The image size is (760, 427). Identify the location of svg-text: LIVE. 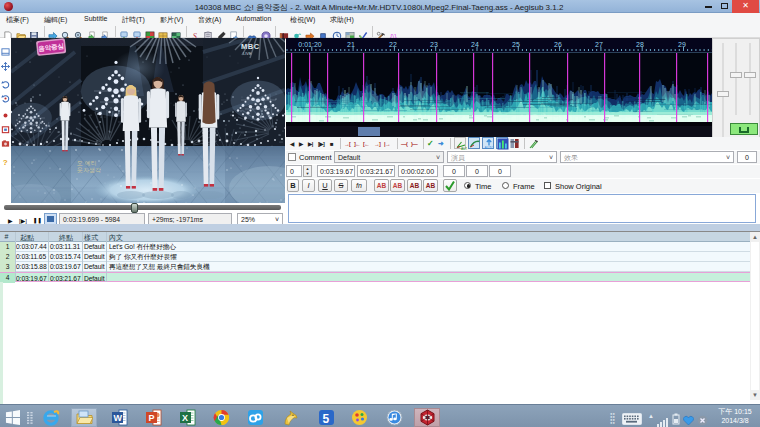
(248, 54).